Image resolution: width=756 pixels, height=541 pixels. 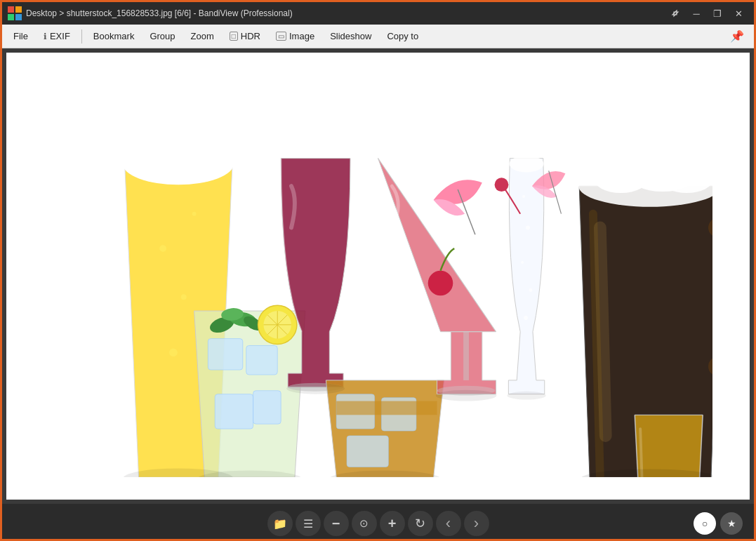 I want to click on folder-icon: 📁, so click(x=280, y=523).